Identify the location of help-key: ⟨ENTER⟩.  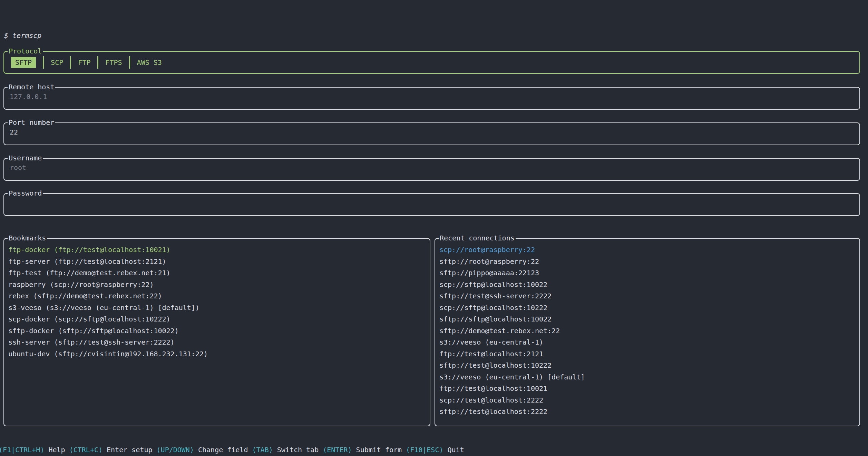
(337, 450).